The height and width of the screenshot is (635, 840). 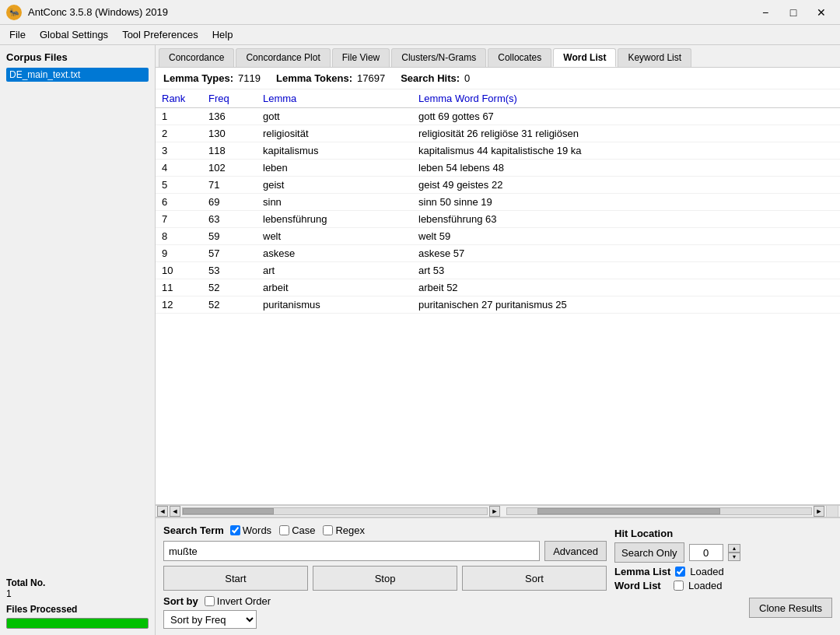 I want to click on cell-forms: arbeit 52, so click(x=626, y=288).